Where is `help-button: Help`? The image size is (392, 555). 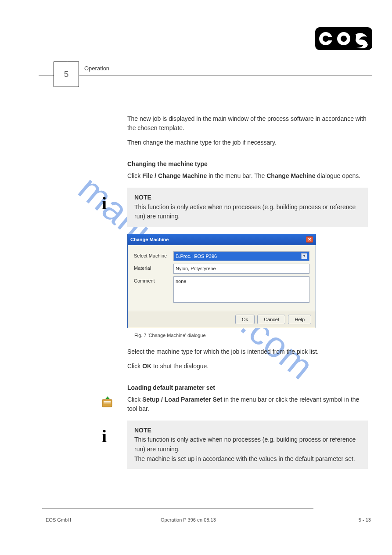 help-button: Help is located at coordinates (299, 320).